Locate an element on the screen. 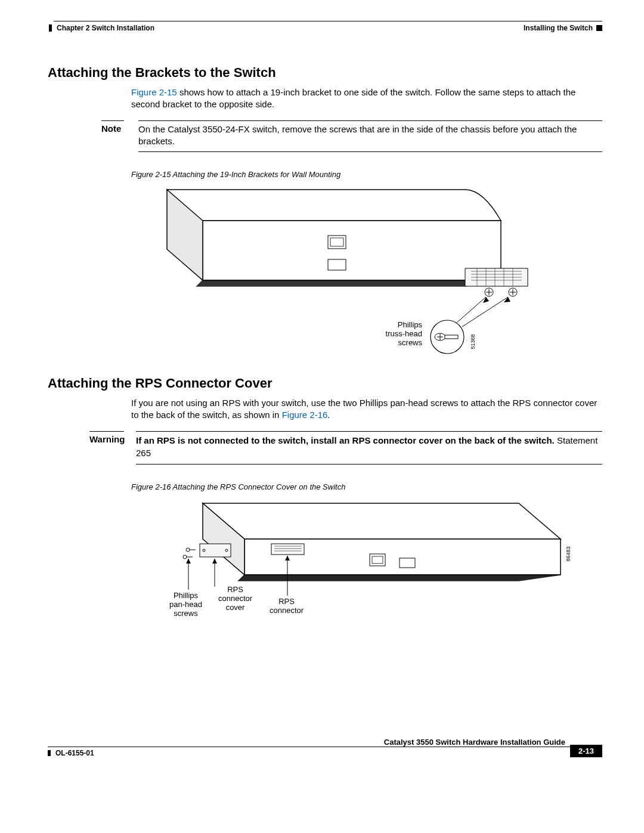 Image resolution: width=644 pixels, height=833 pixels. header-section: Installing the Switch is located at coordinates (563, 28).